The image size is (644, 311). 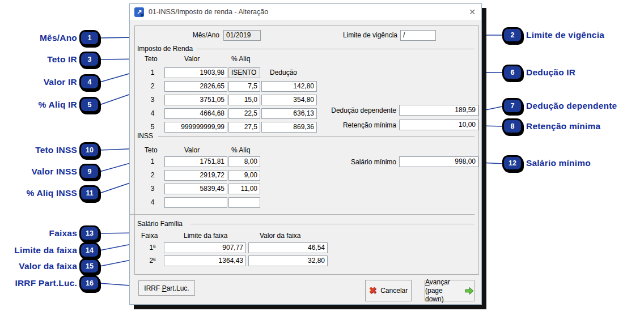 What do you see at coordinates (167, 288) in the screenshot?
I see `irrf-part-luc-button: IRRF Part.Luc.` at bounding box center [167, 288].